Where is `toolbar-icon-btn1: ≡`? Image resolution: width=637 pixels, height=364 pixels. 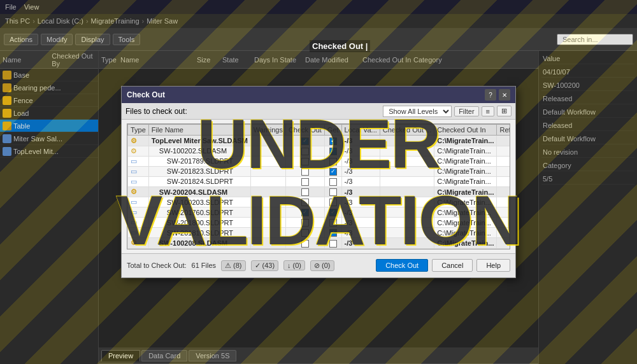
toolbar-icon-btn1: ≡ is located at coordinates (488, 111).